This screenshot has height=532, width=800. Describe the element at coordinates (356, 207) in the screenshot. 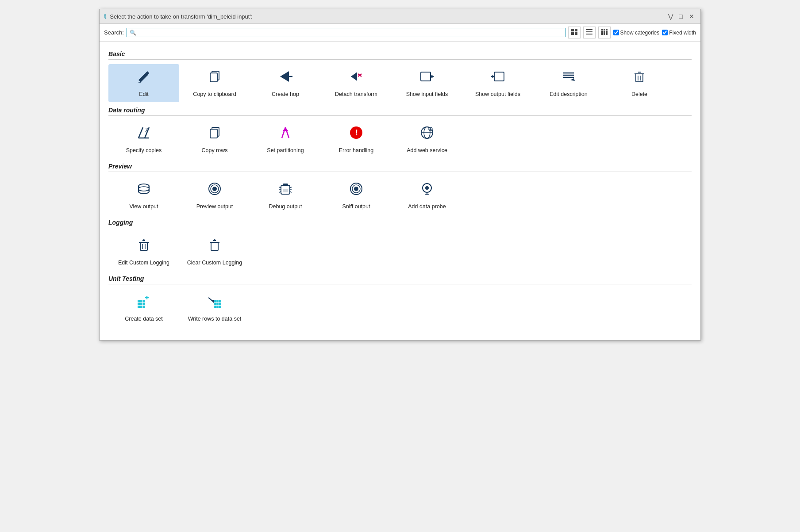

I see `sniff-output-label: Sniff output` at that location.